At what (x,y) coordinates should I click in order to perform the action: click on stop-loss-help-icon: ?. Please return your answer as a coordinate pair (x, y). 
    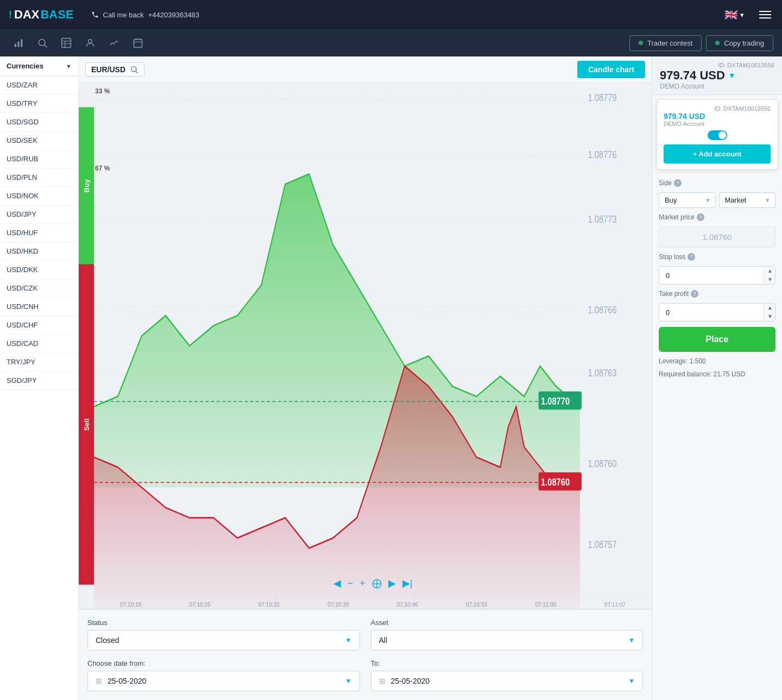
    Looking at the image, I should click on (691, 257).